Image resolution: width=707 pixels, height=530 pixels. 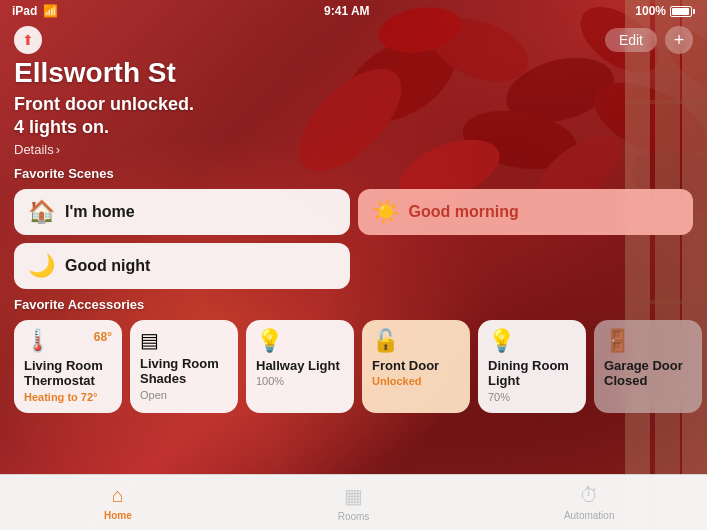 I want to click on tab-home: ⌂ Home, so click(x=118, y=502).